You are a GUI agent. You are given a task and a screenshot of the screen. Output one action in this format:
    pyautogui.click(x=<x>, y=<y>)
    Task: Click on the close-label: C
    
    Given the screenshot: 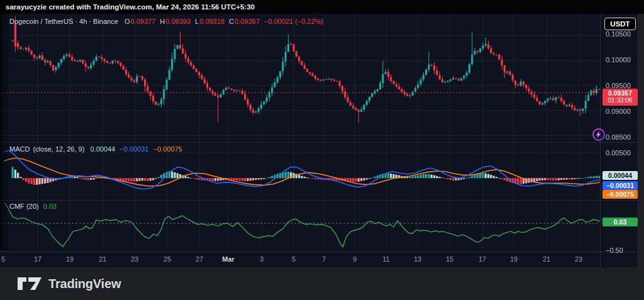 What is the action you would take?
    pyautogui.click(x=231, y=21)
    